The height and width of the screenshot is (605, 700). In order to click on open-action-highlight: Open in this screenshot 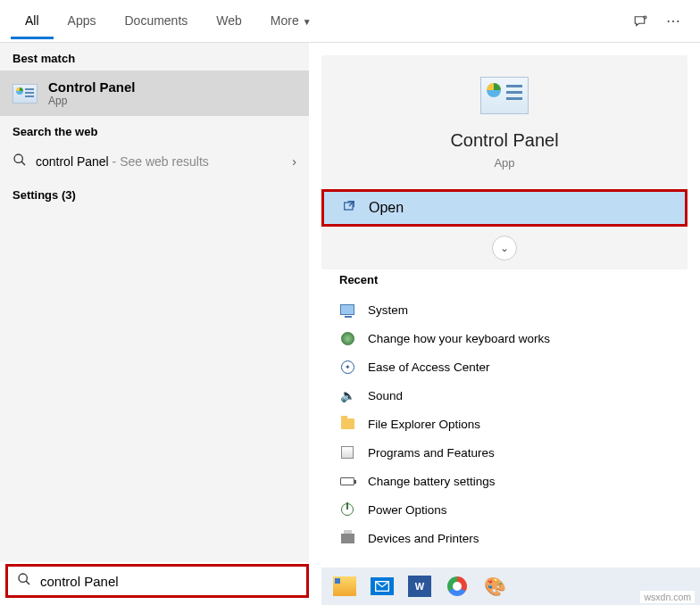, I will do `click(504, 208)`.